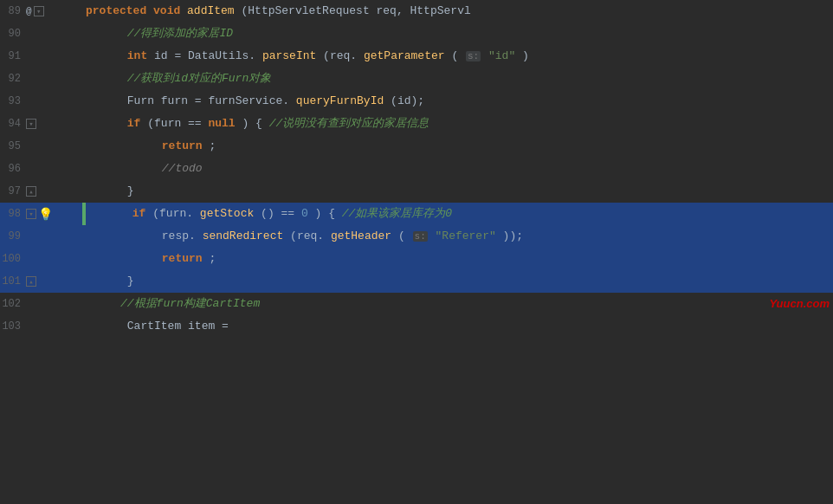 The height and width of the screenshot is (504, 833). Describe the element at coordinates (416, 191) in the screenshot. I see `code-line-97: 97 ▴ }` at that location.